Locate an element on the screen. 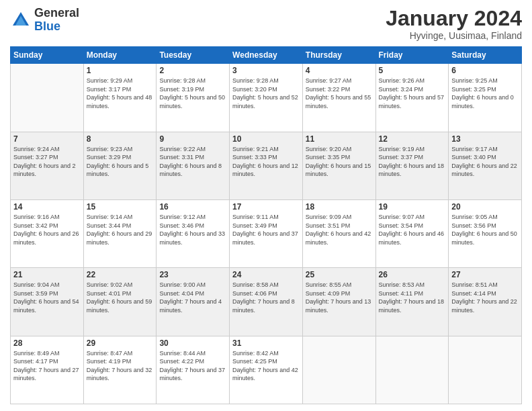 Image resolution: width=532 pixels, height=411 pixels. col-header-saturday: Saturday is located at coordinates (485, 55).